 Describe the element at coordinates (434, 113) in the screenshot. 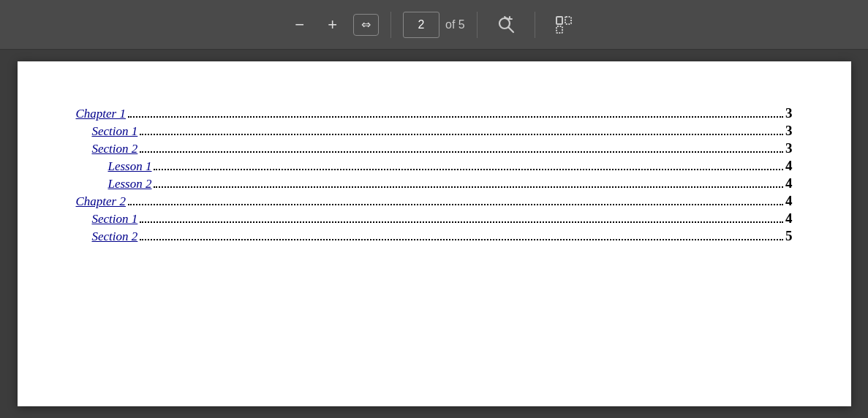

I see `toc-row: Chapter 1 3` at that location.